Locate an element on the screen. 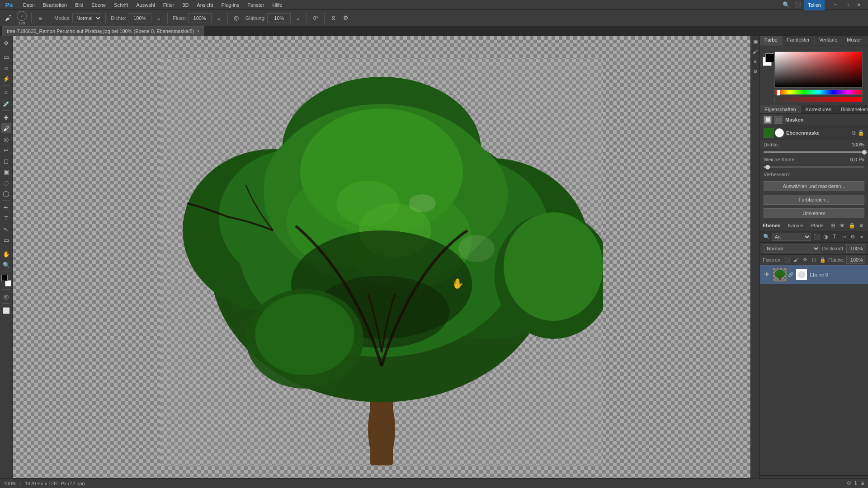  prop-tab-korrekturen: Korrekturen is located at coordinates (819, 109).